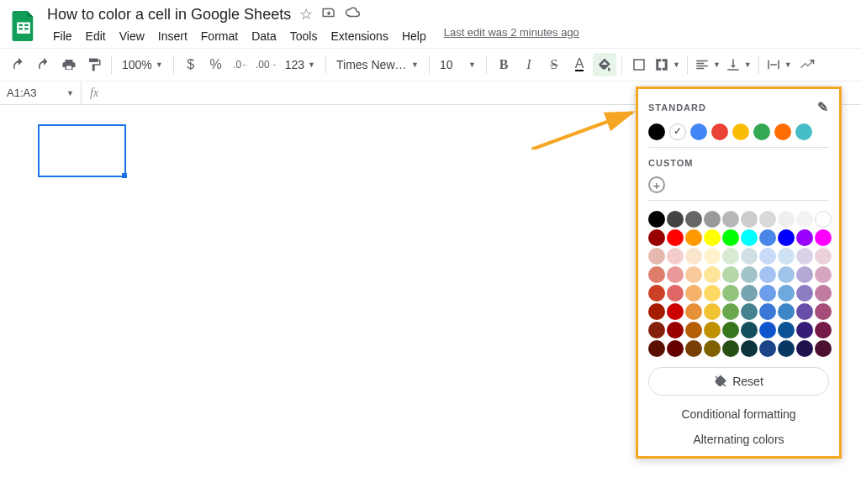 The height and width of the screenshot is (504, 861). What do you see at coordinates (306, 15) in the screenshot?
I see `star-icon: ☆` at bounding box center [306, 15].